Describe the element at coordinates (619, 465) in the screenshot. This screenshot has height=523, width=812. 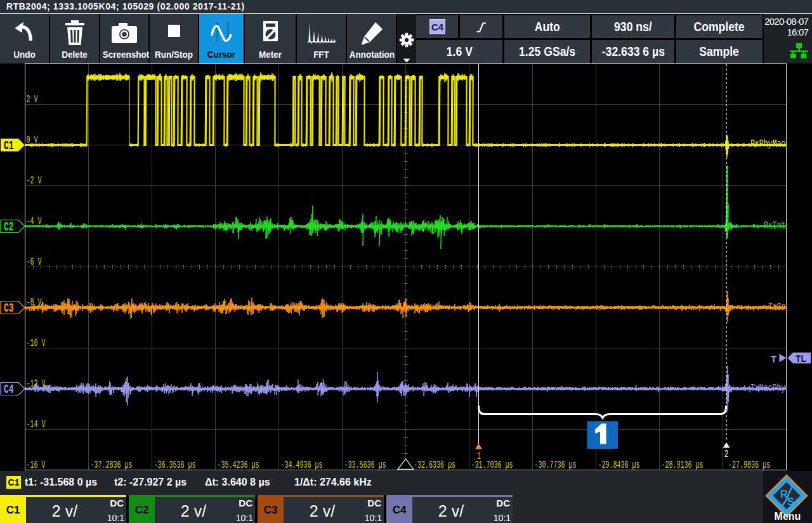
I see `svg-text: -29.8436 µs` at that location.